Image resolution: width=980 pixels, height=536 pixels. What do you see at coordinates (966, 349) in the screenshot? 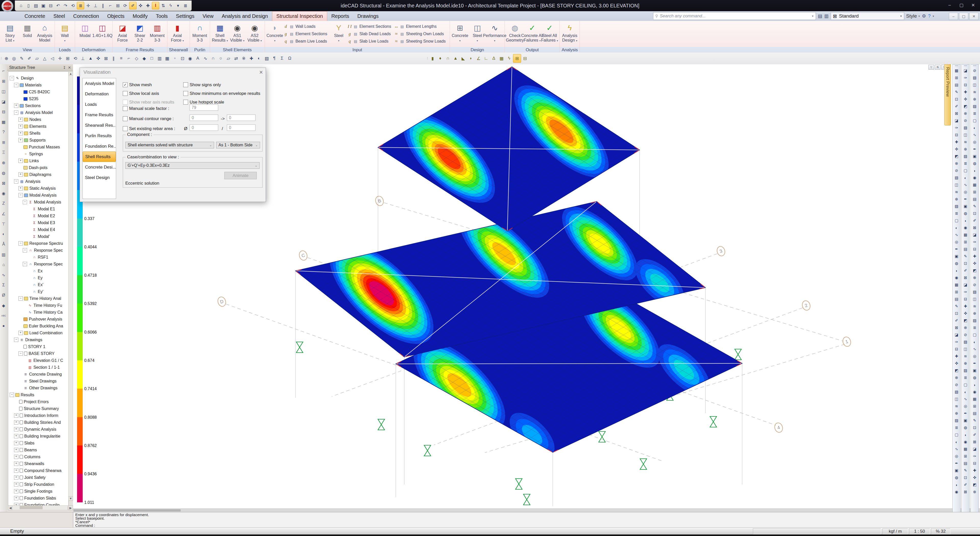
I see `right-tool-icon-2-40: ◫` at bounding box center [966, 349].